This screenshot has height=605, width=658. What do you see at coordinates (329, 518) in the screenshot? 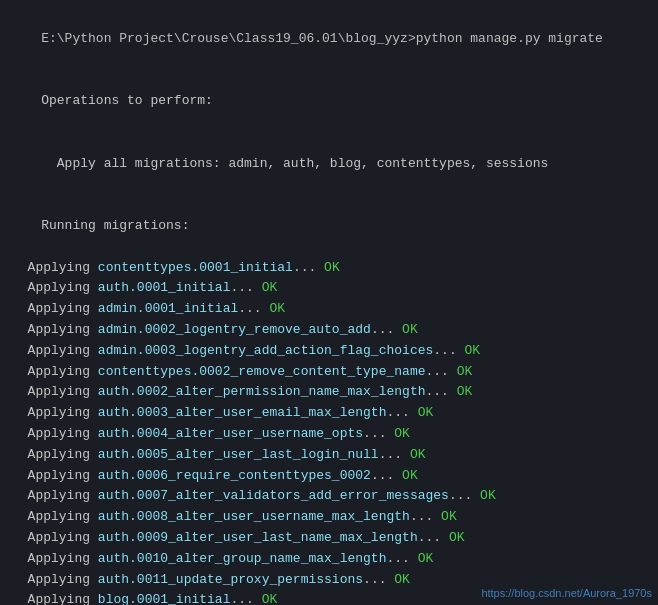
I see `migration-line-item: Applying auth.0008_alter_user_username_m…` at bounding box center [329, 518].